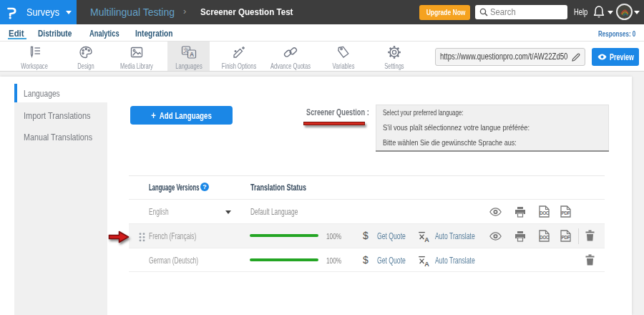 The image size is (644, 315). Describe the element at coordinates (186, 50) in the screenshot. I see `svg-text: 文` at that location.